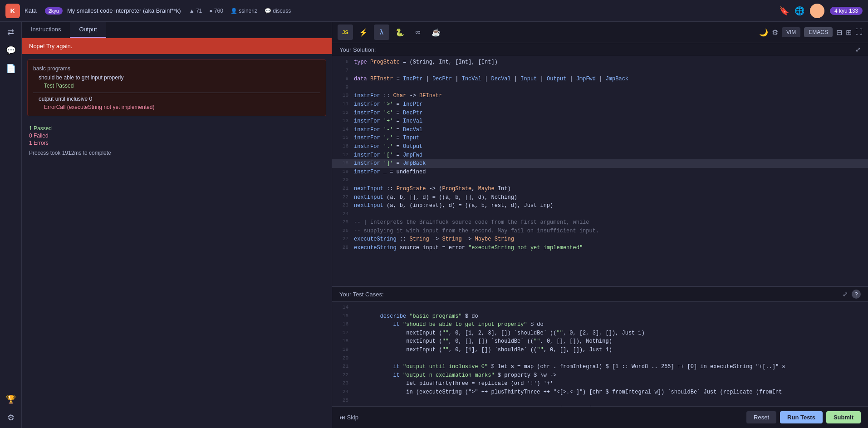  Describe the element at coordinates (11, 225) in the screenshot. I see `left-sidebar: ⇄ 💬 📄 🏆 ⚙` at that location.